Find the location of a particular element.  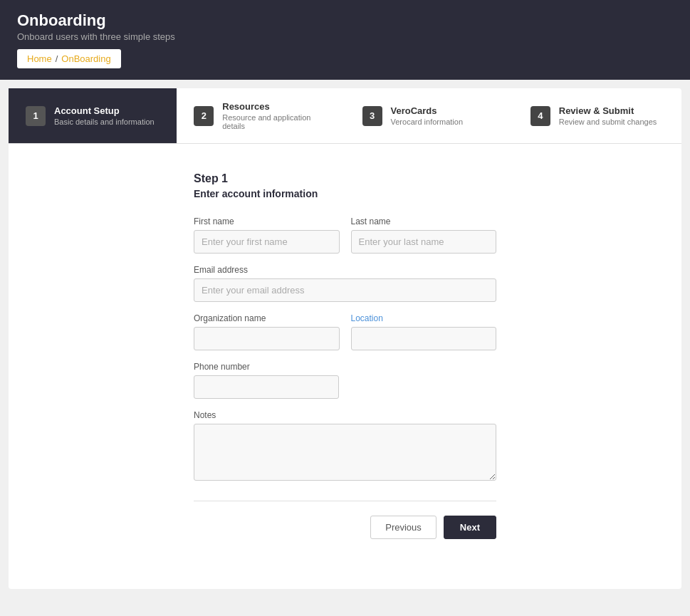

org-name-group: Organization name is located at coordinates (266, 332).